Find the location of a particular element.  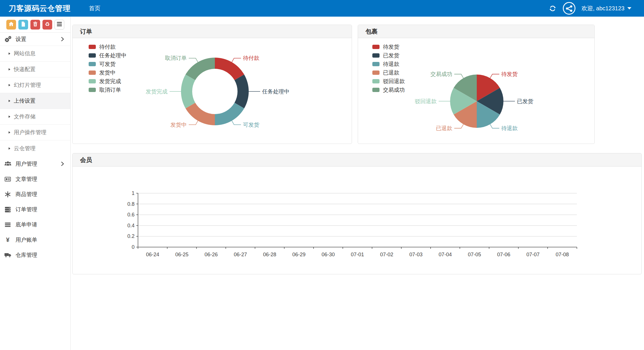

legend-item: 驳回退款 is located at coordinates (388, 81).